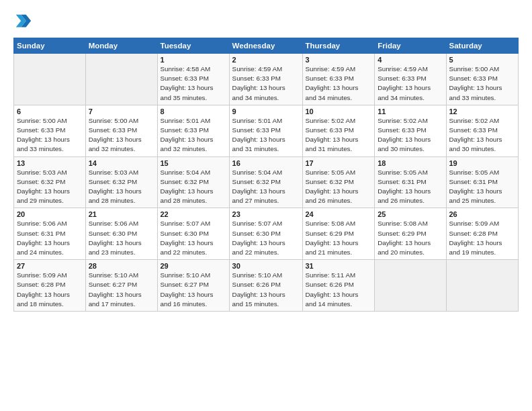 Image resolution: width=532 pixels, height=411 pixels. What do you see at coordinates (339, 290) in the screenshot?
I see `day-detail: Sunrise: 5:11 AM Sunset: 6:26 PM Dayligh…` at bounding box center [339, 290].